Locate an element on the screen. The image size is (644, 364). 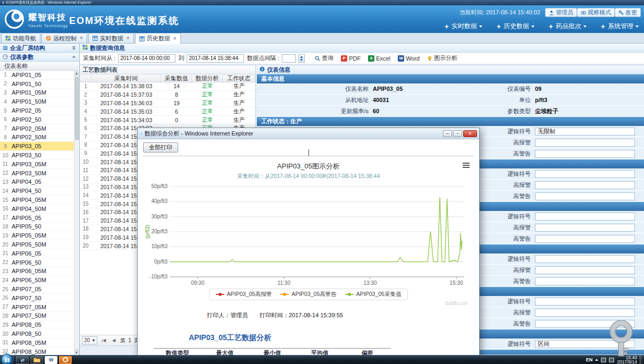
meter-list-item: 27APIP07_05M is located at coordinates (39, 307).